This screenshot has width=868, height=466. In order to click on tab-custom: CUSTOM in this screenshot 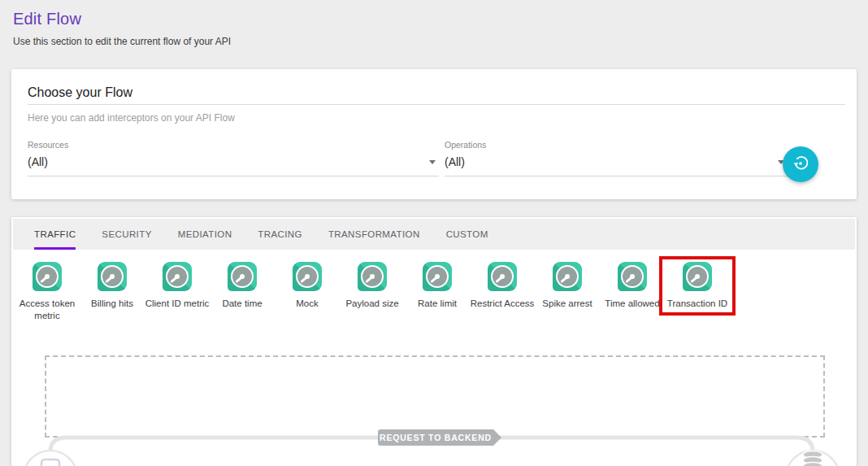, I will do `click(467, 234)`.